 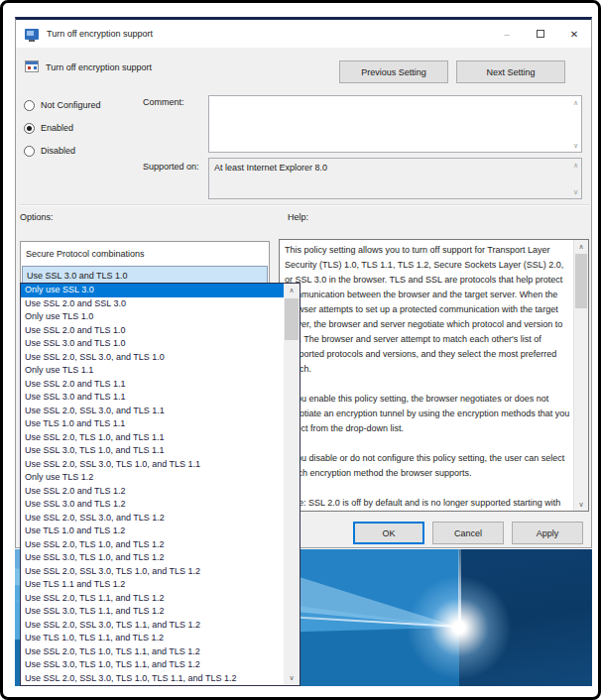 I want to click on comment-textarea: ∧ ∨, so click(x=395, y=124).